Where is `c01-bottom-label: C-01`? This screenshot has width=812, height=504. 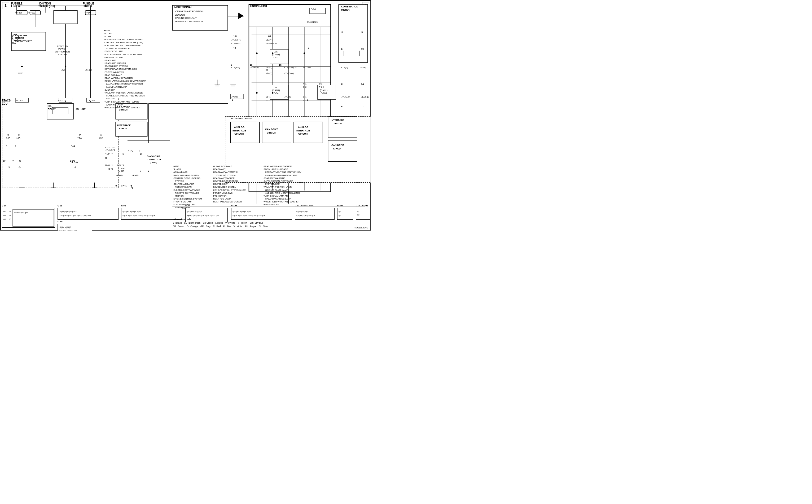
c01-bottom-label: C-01 is located at coordinates (60, 206).